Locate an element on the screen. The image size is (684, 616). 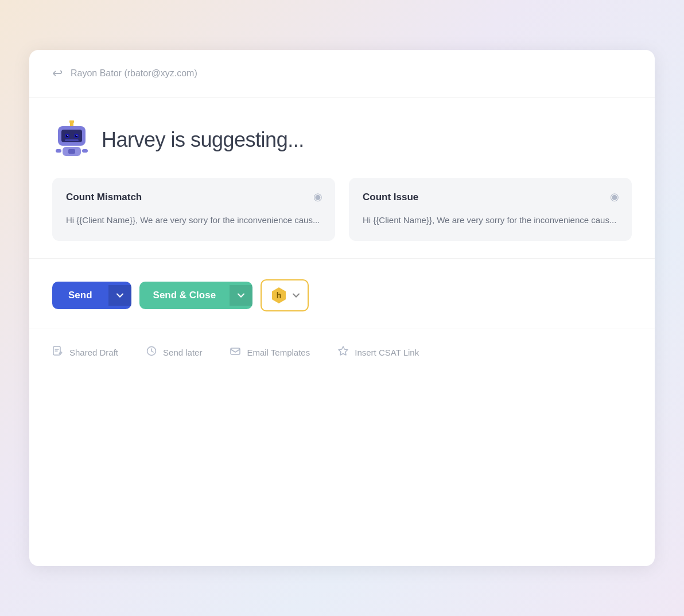
send-later-label: Send later is located at coordinates (182, 352).